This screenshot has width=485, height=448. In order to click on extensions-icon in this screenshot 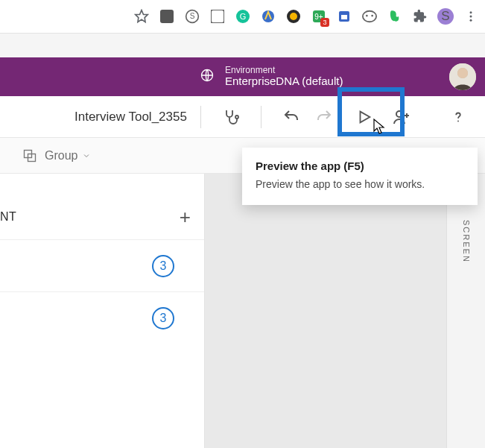, I will do `click(420, 16)`.